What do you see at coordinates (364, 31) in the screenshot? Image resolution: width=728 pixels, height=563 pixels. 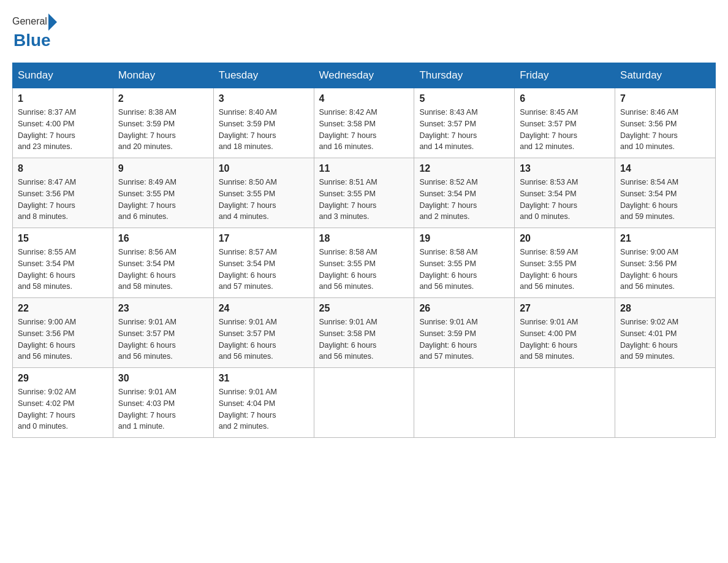 I see `page-header: General Blue` at bounding box center [364, 31].